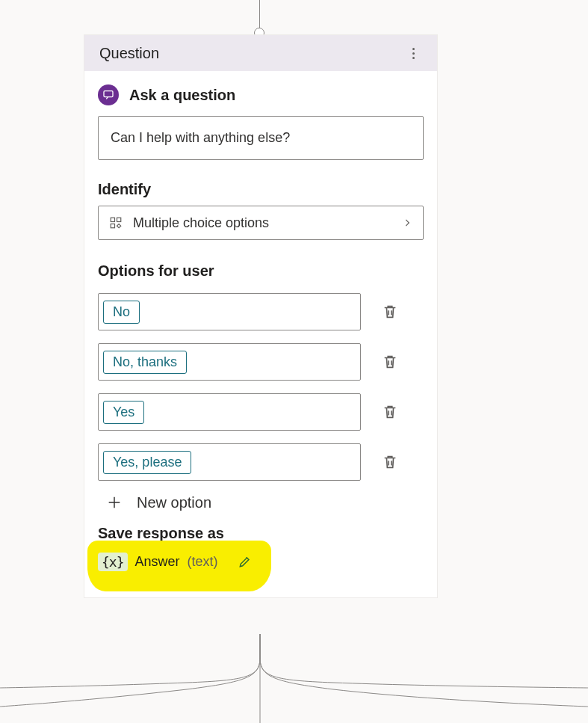 The height and width of the screenshot is (723, 588). What do you see at coordinates (261, 462) in the screenshot?
I see `option-row: Yes, please` at bounding box center [261, 462].